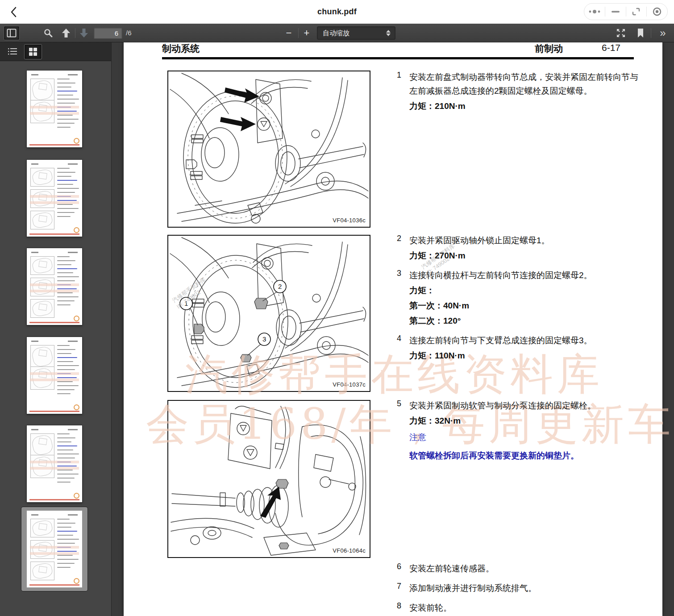 The height and width of the screenshot is (616, 674). I want to click on step-number: 6, so click(403, 569).